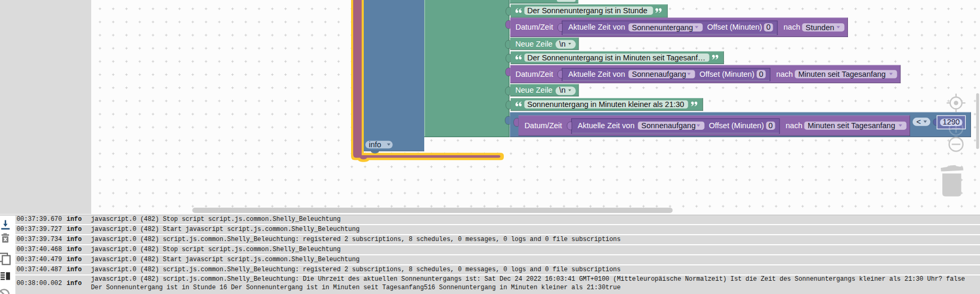 The height and width of the screenshot is (294, 980). What do you see at coordinates (375, 145) in the screenshot?
I see `svg-text: info` at bounding box center [375, 145].